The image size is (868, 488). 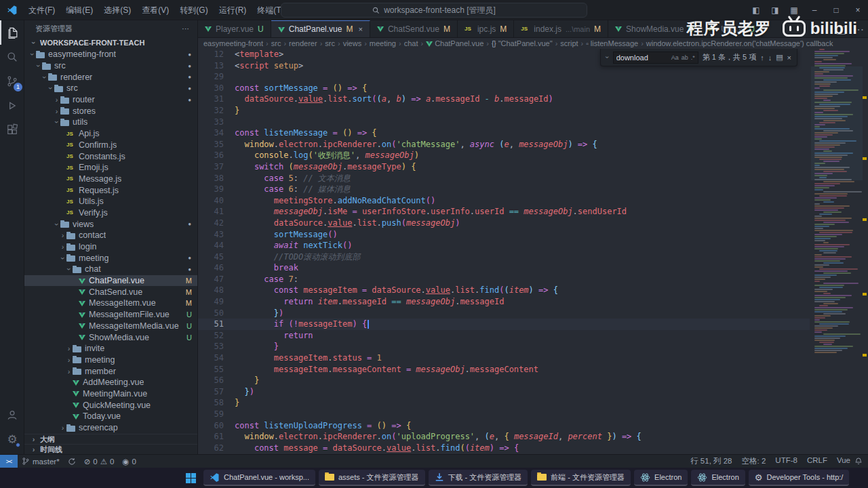 I want to click on status-item: 行 51, 列 28, so click(x=711, y=461).